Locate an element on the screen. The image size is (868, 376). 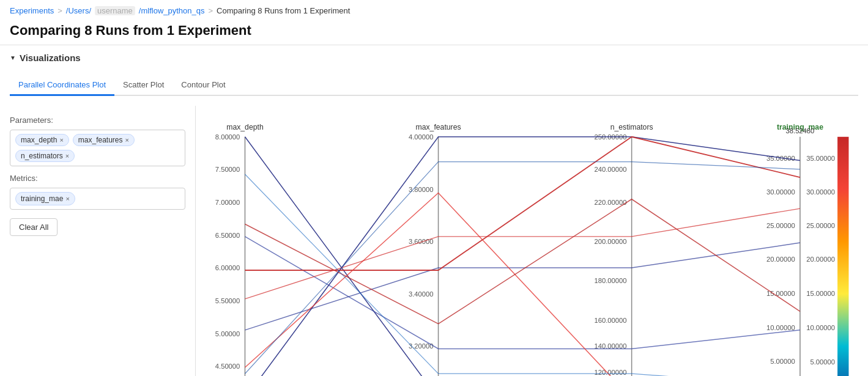
metrics-tag-container: training_mae × is located at coordinates (98, 199).